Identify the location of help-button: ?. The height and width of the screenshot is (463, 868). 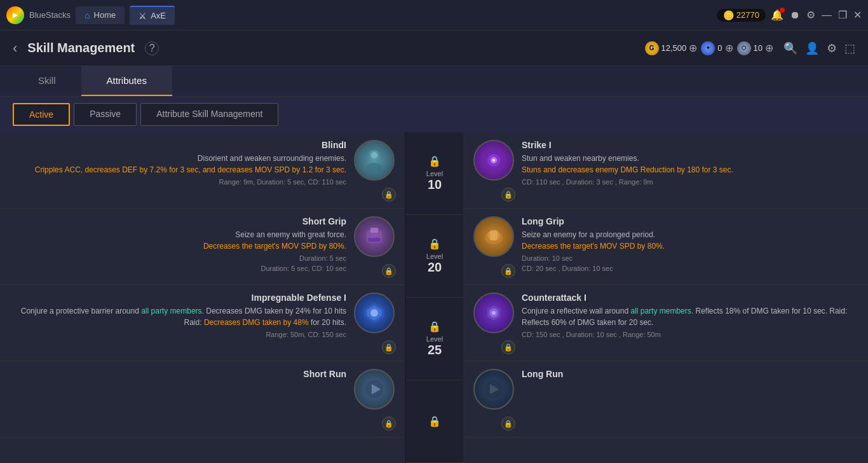
(152, 48).